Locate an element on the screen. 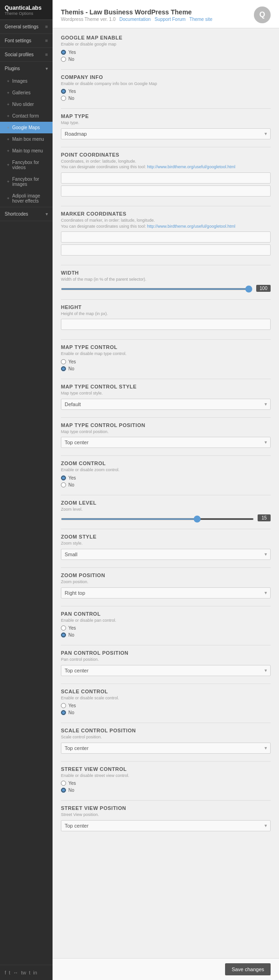 The width and height of the screenshot is (279, 980). radio-pan-control-no: No is located at coordinates (166, 635).